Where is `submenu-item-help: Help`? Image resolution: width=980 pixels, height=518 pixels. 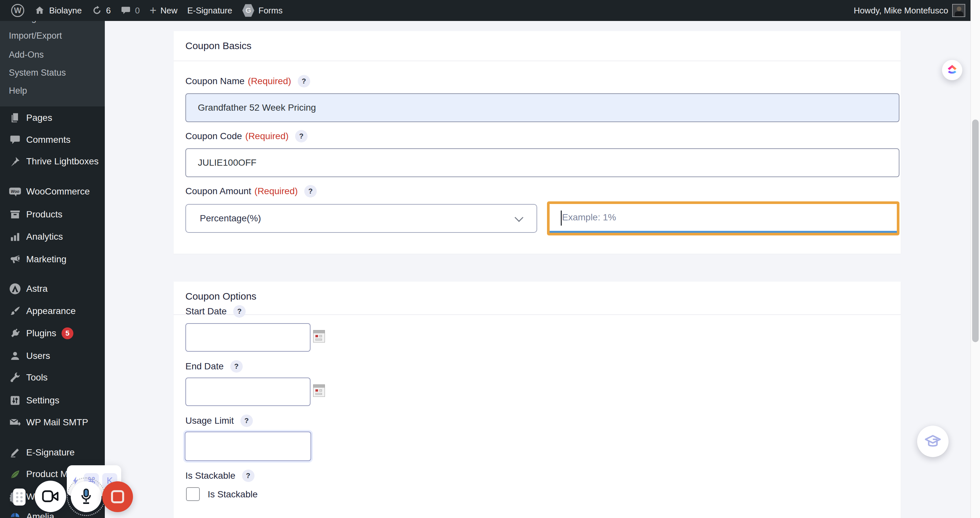
submenu-item-help: Help is located at coordinates (52, 91).